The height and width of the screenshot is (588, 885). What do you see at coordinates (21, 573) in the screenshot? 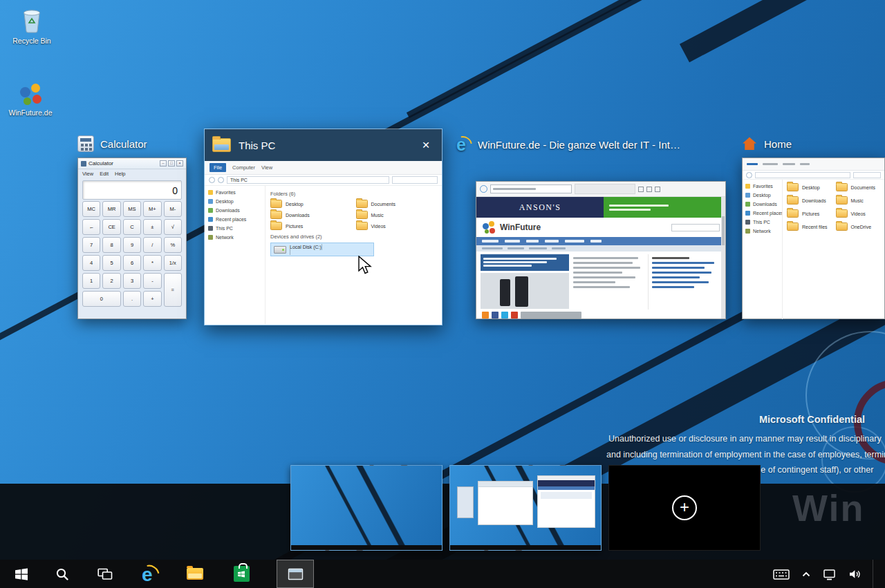
I see `start-button` at bounding box center [21, 573].